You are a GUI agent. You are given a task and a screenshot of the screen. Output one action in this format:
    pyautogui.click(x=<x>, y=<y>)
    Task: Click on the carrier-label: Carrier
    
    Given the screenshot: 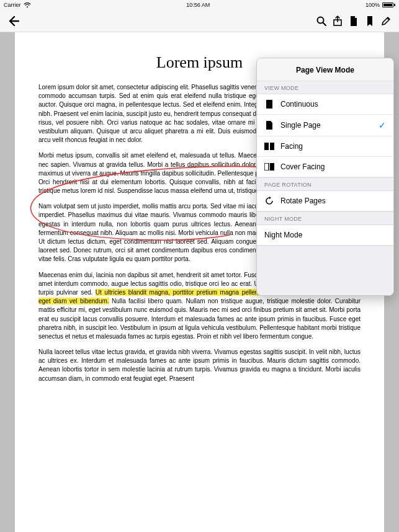 What is the action you would take?
    pyautogui.click(x=12, y=5)
    